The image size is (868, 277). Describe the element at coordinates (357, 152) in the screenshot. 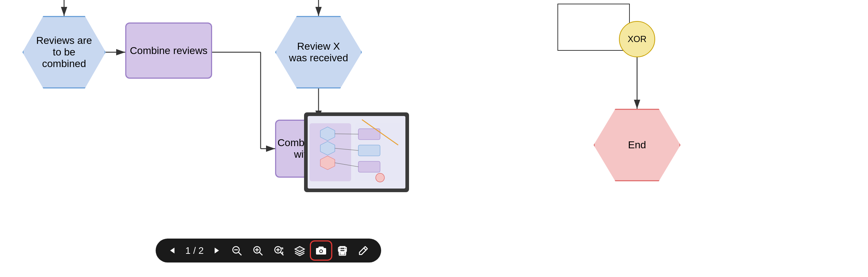

I see `thumbnail-diagram` at that location.